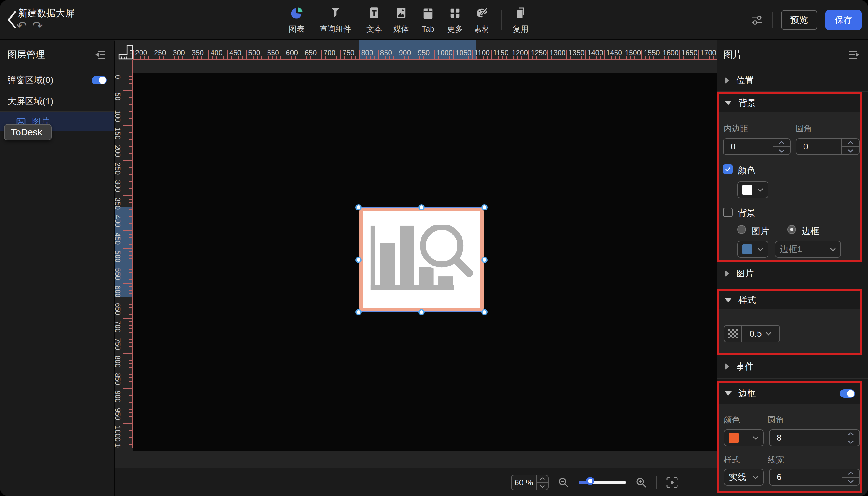 This screenshot has height=496, width=868. I want to click on resize-handle-w, so click(359, 260).